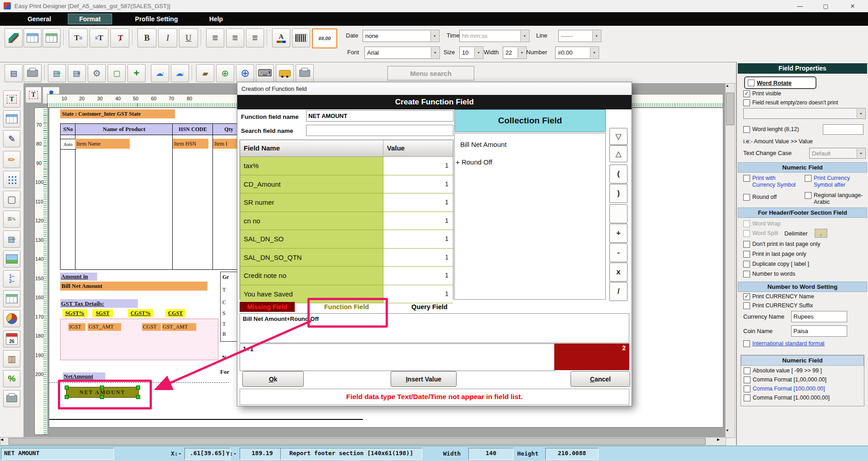 The height and width of the screenshot is (461, 868). Describe the element at coordinates (267, 307) in the screenshot. I see `tab-missing-field: Missing Field` at that location.